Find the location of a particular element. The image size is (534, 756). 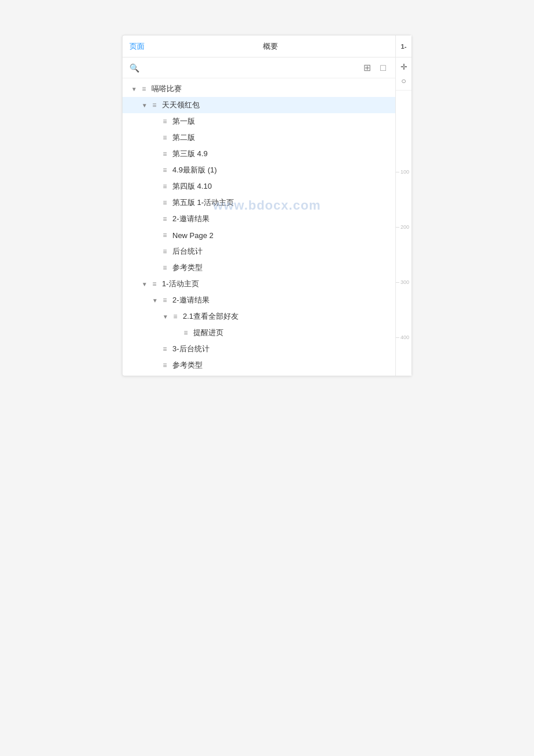

tree-item-item1: ▼≡嗝嗒比赛 is located at coordinates (259, 89).